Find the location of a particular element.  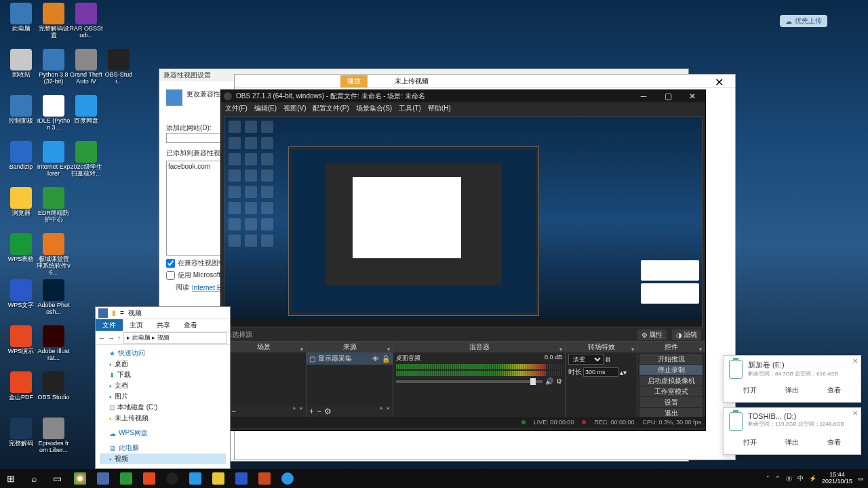

ime-indicator: 中 is located at coordinates (800, 479).